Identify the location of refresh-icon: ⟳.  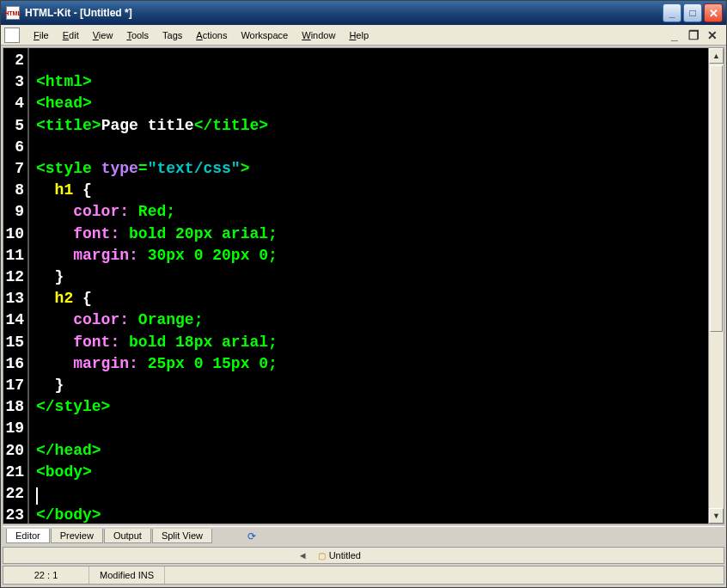
(252, 536).